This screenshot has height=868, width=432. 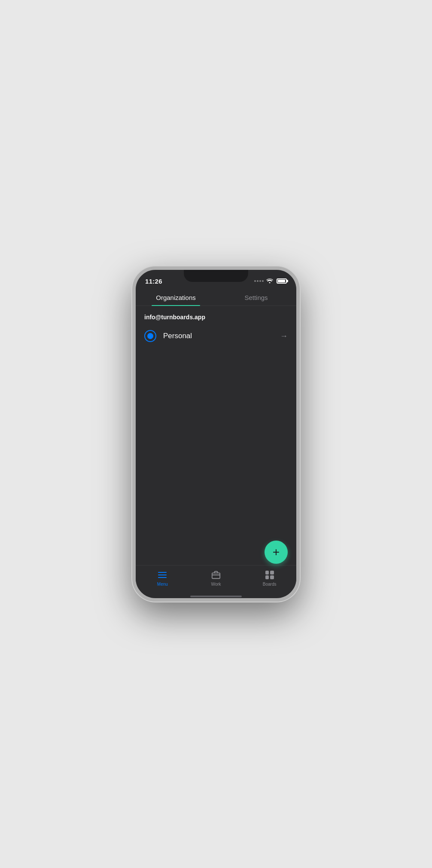 What do you see at coordinates (133, 343) in the screenshot?
I see `volume-up-button` at bounding box center [133, 343].